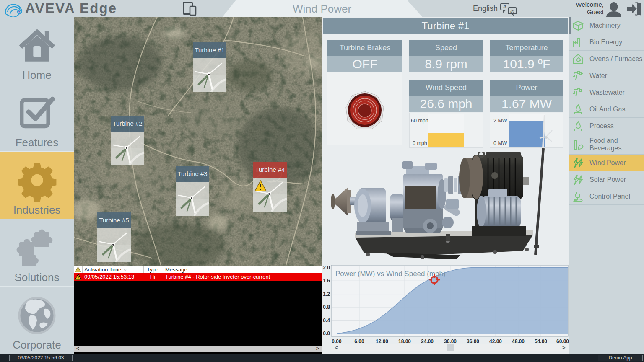  I want to click on svg-text: 0.4, so click(326, 321).